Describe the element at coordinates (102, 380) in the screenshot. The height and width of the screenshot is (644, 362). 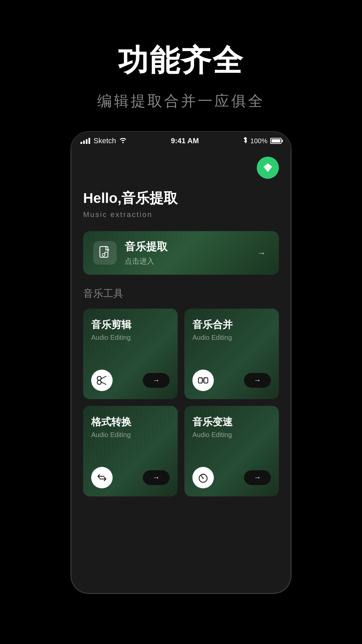
I see `scissors-icon` at that location.